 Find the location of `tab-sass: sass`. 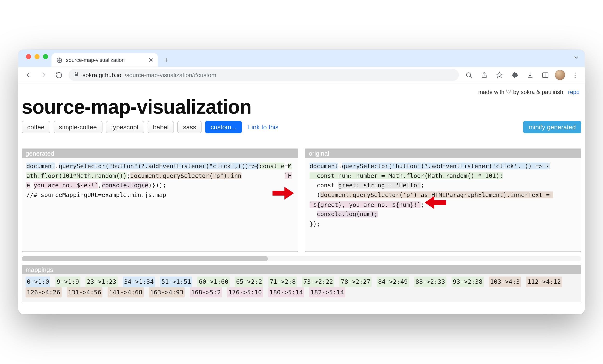

tab-sass: sass is located at coordinates (190, 127).